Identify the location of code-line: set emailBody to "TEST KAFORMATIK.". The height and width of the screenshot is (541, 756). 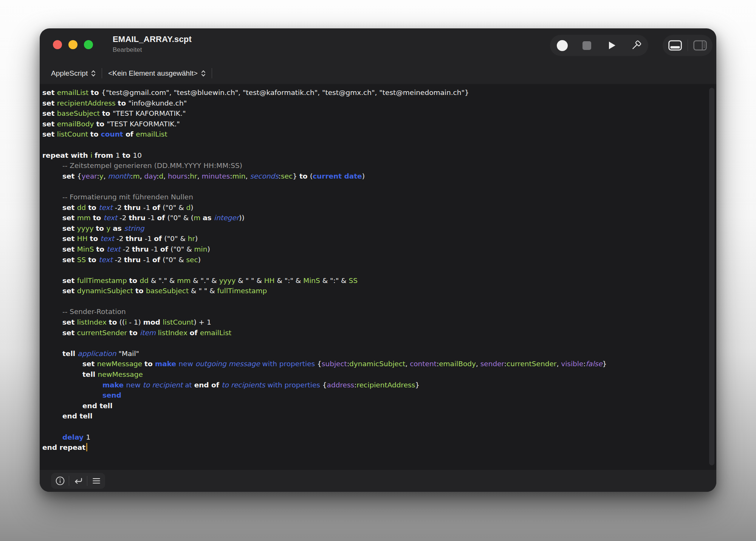
(372, 124).